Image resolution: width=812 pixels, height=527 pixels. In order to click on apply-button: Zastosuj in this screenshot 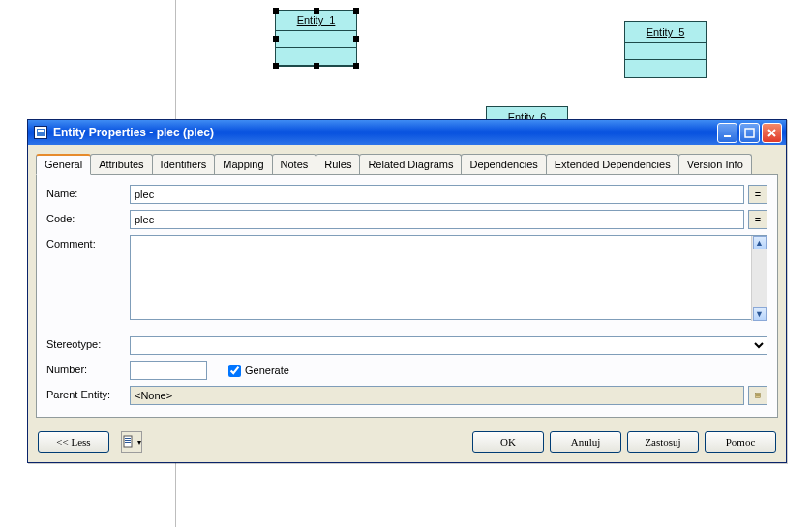, I will do `click(663, 442)`.